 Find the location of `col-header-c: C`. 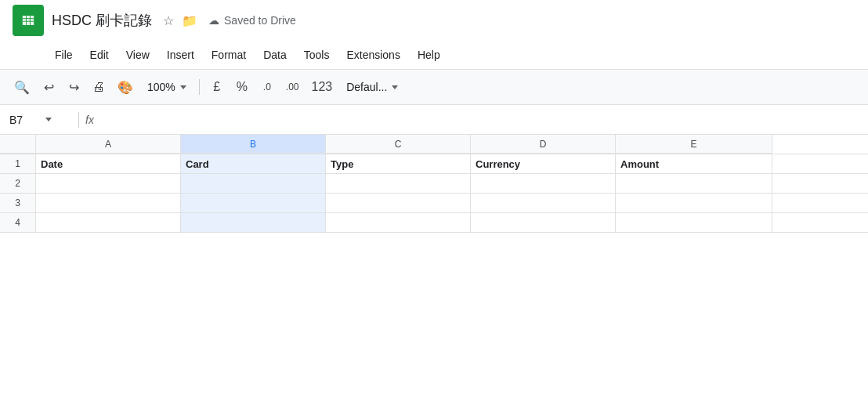

col-header-c: C is located at coordinates (398, 144).